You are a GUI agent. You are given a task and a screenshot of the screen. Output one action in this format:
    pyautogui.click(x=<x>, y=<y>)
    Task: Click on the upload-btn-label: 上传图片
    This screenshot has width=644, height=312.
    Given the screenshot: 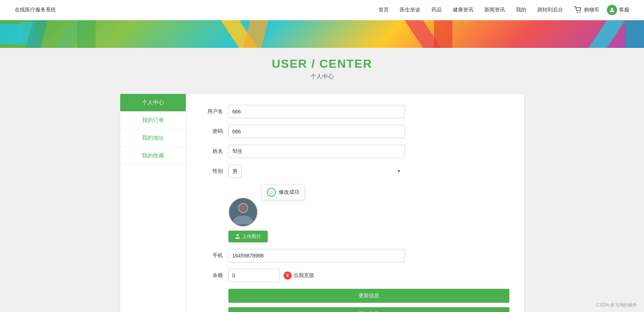 What is the action you would take?
    pyautogui.click(x=252, y=236)
    